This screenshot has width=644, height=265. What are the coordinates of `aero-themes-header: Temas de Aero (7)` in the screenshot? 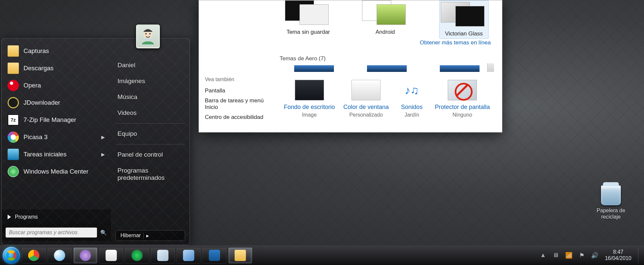 It's located at (387, 58).